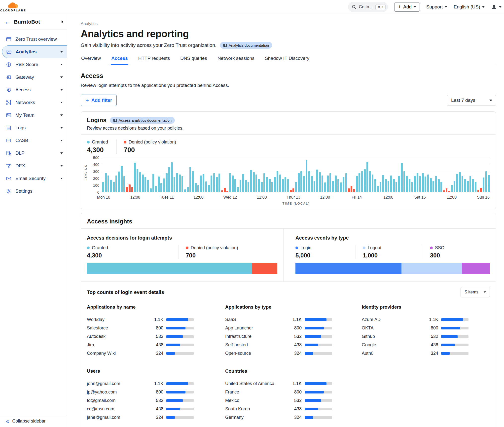 The width and height of the screenshot is (504, 427). Describe the element at coordinates (99, 100) in the screenshot. I see `add-filter-button: + Add filter` at that location.